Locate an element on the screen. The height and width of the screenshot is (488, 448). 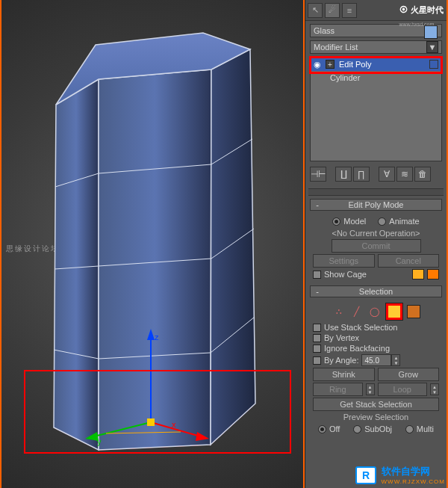
create-tab-icon: ↖ is located at coordinates (315, 10).